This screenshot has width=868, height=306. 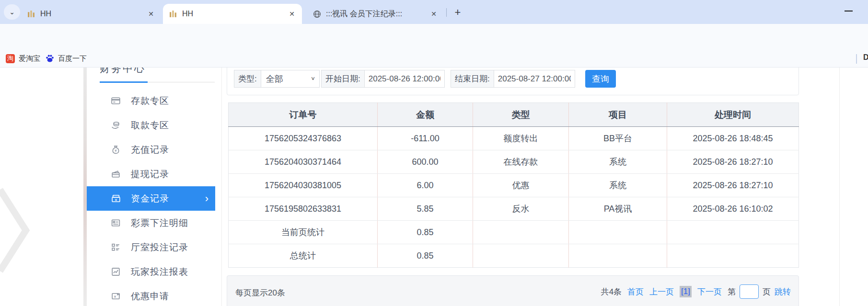 I want to click on background-chevron-watermark, so click(x=17, y=231).